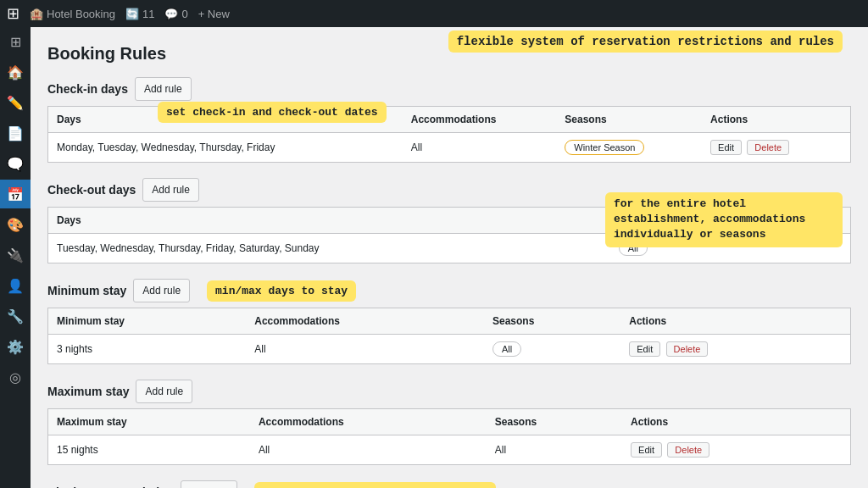 Image resolution: width=868 pixels, height=488 pixels. I want to click on block-section-header: Block accommodation Add rule take accomm…, so click(449, 485).